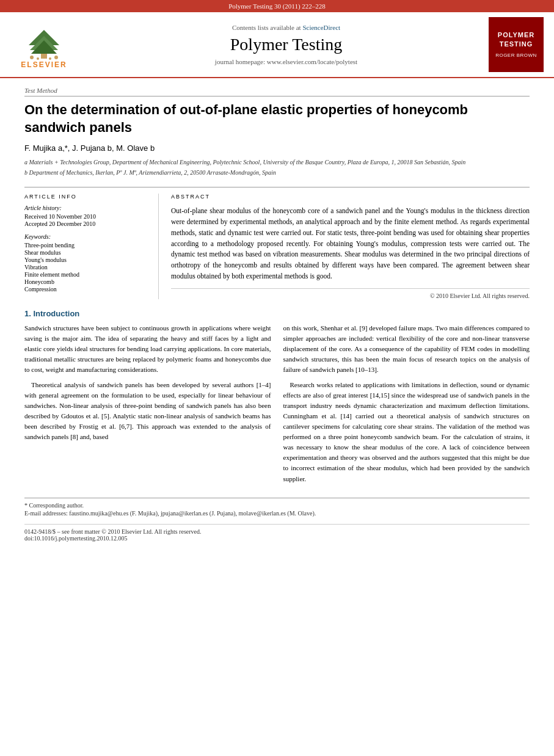 The width and height of the screenshot is (554, 756). What do you see at coordinates (517, 44) in the screenshot?
I see `badge-line2: TESTING` at bounding box center [517, 44].